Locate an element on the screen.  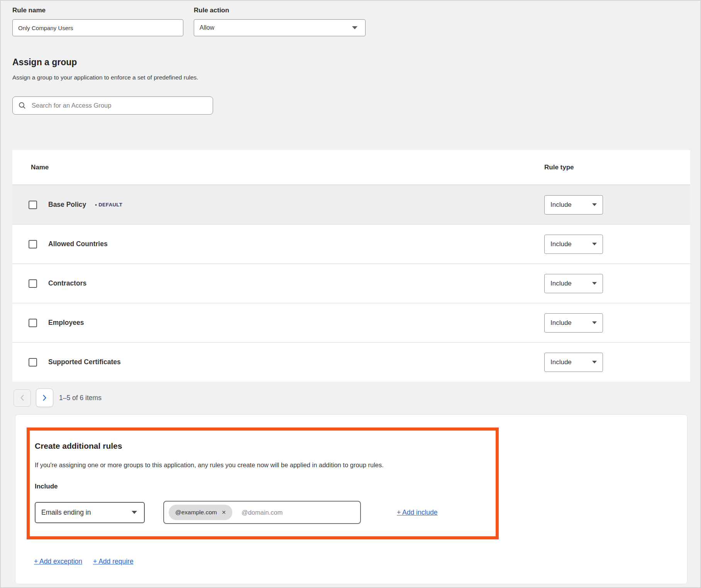
rule-criteria-value: Emails ending in is located at coordinates (66, 512).